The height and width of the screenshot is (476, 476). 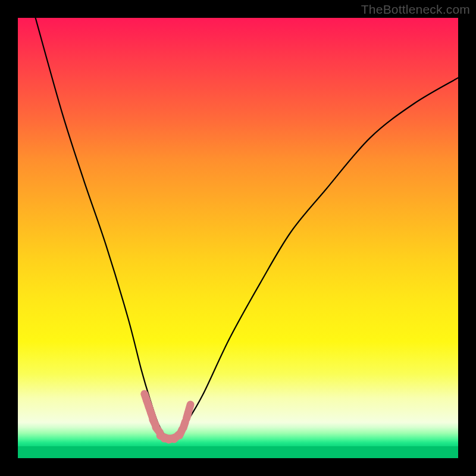 I want to click on watermark-text: TheBottleneck.com, so click(x=415, y=10).